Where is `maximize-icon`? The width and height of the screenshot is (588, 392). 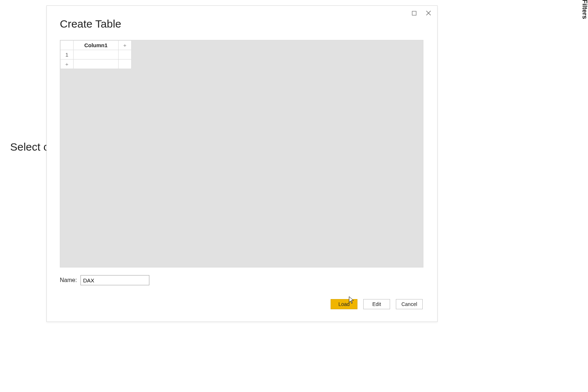 maximize-icon is located at coordinates (414, 13).